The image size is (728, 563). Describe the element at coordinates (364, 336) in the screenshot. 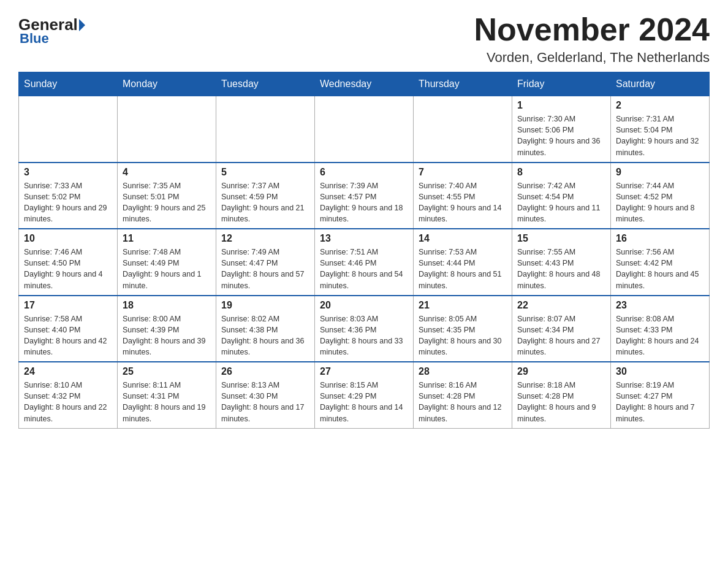

I see `day-info: Sunrise: 8:03 AM Sunset: 4:36 PM Dayligh…` at that location.